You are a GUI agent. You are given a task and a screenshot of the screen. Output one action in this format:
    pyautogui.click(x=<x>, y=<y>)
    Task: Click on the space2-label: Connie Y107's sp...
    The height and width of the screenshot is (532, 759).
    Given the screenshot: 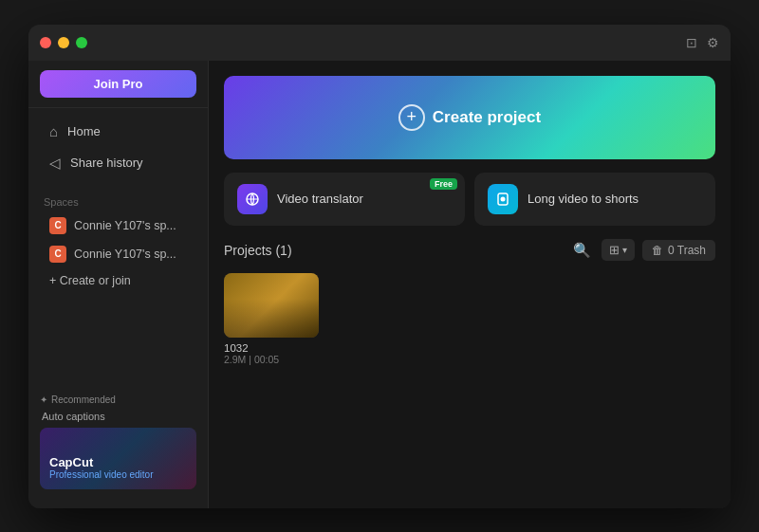 What is the action you would take?
    pyautogui.click(x=125, y=254)
    